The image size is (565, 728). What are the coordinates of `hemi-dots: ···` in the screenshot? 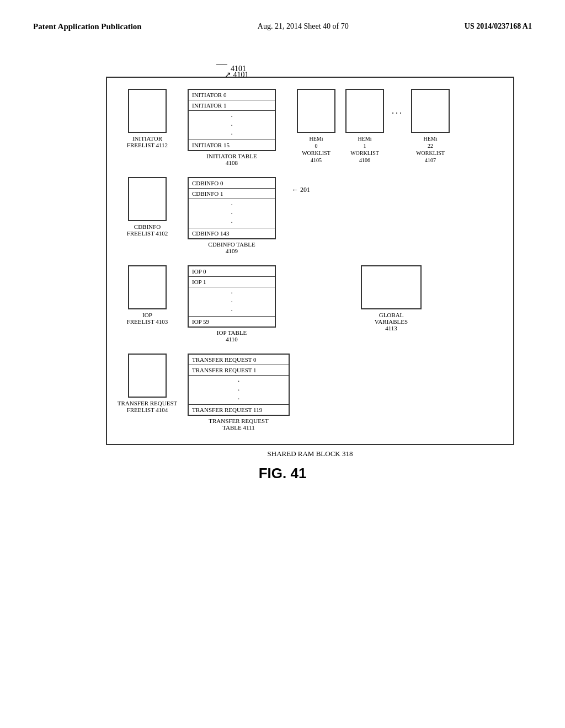 It's located at (397, 114).